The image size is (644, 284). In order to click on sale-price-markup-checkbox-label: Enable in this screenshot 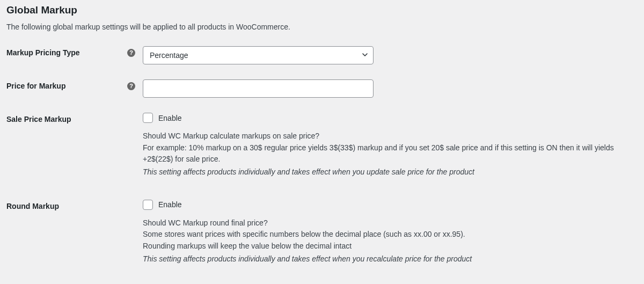, I will do `click(170, 118)`.